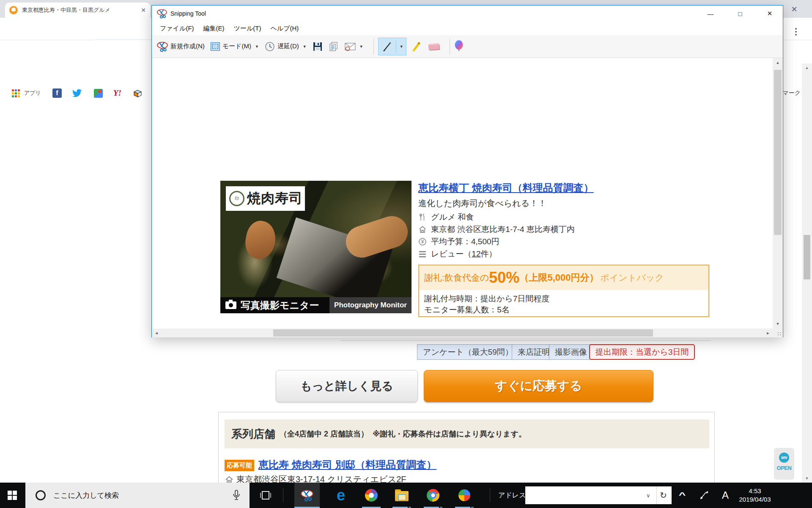 Image resolution: width=812 pixels, height=508 pixels. Describe the element at coordinates (307, 495) in the screenshot. I see `scissors-icon` at that location.